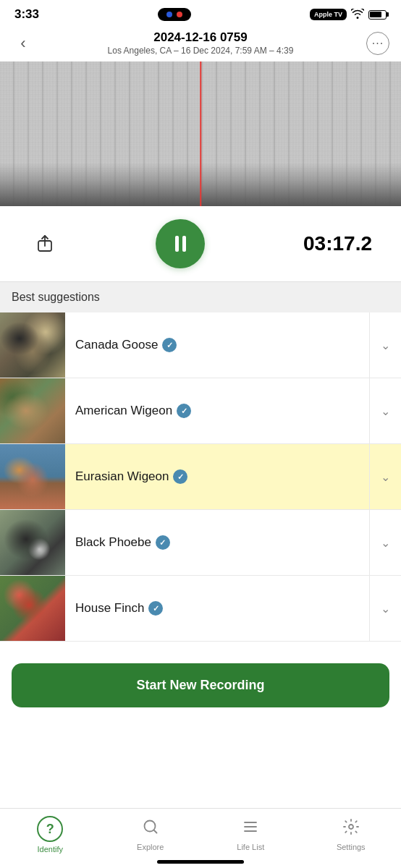  What do you see at coordinates (200, 51) in the screenshot?
I see `recording-subtitle: Los Angeles, CA – 16 Dec 2024, 7:59 AM –…` at bounding box center [200, 51].